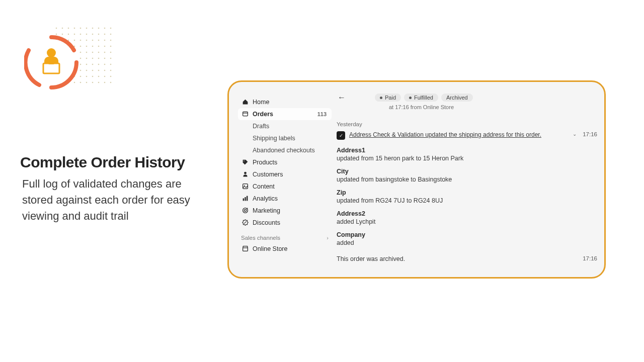 This screenshot has height=362, width=644. I want to click on back-button: ←, so click(342, 98).